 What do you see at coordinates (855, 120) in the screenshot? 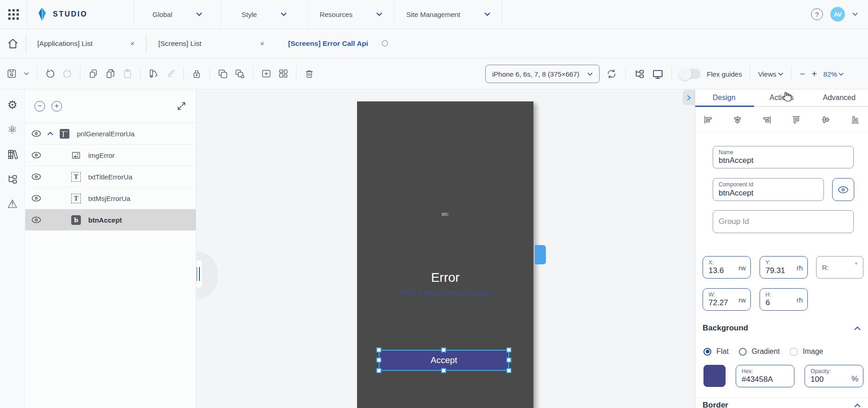
I see `align-bottom-button` at bounding box center [855, 120].